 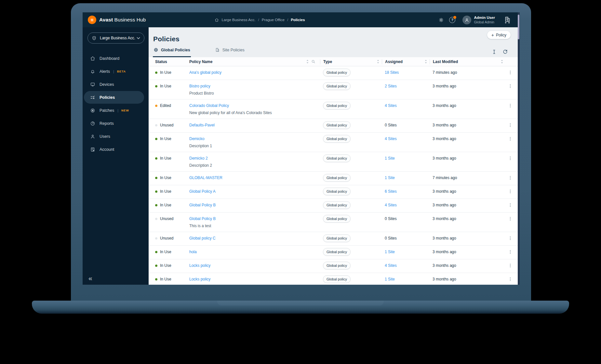 I want to click on policy-name-link: Global Policy A, so click(x=202, y=191).